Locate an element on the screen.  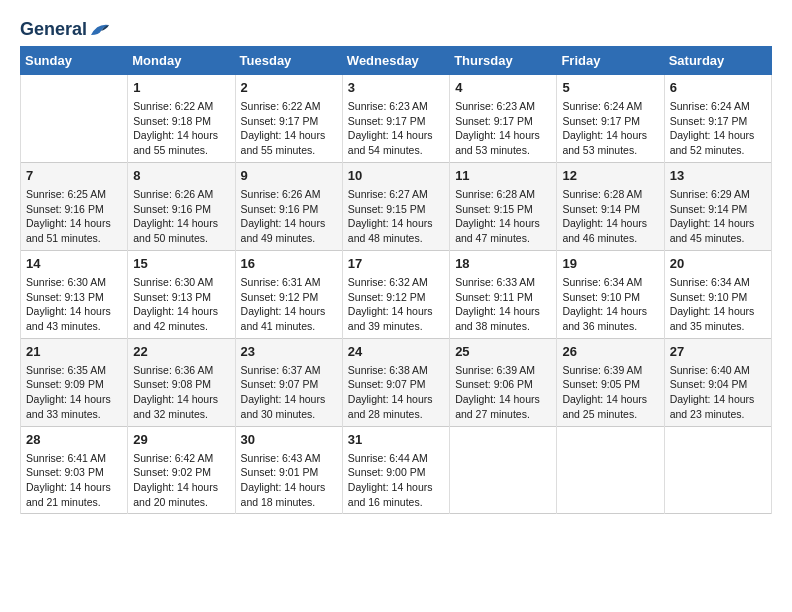
calendar-cell: 19Sunrise: 6:34 AM Sunset: 9:10 PM Dayli… is located at coordinates (610, 294).